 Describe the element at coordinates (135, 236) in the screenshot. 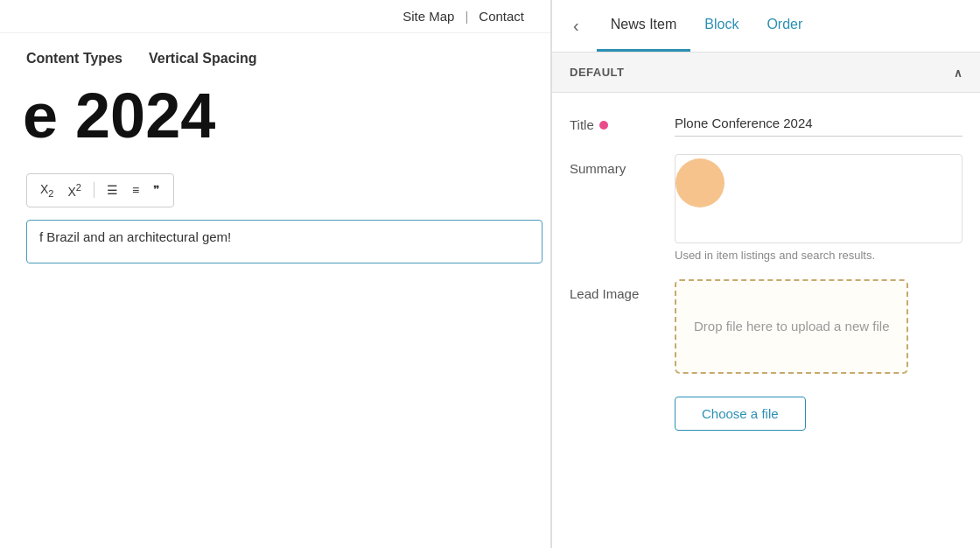

I see `editor-content: f Brazil and an architectural gem!` at that location.